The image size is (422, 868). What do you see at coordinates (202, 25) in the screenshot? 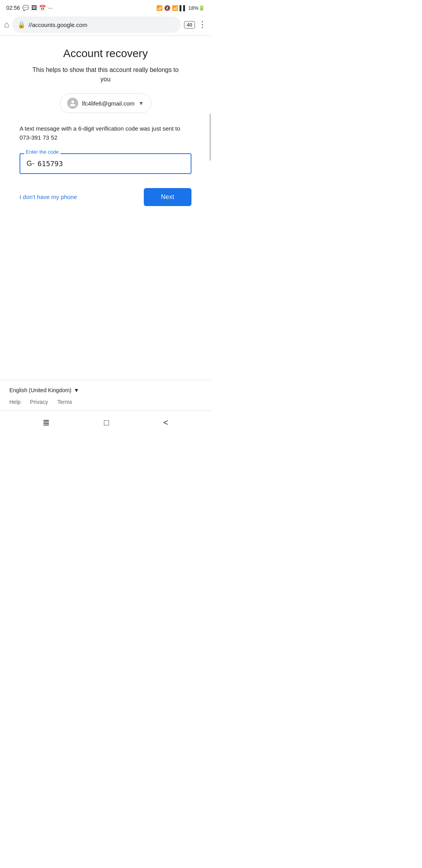
I see `browser-menu-icon: ⋮` at bounding box center [202, 25].